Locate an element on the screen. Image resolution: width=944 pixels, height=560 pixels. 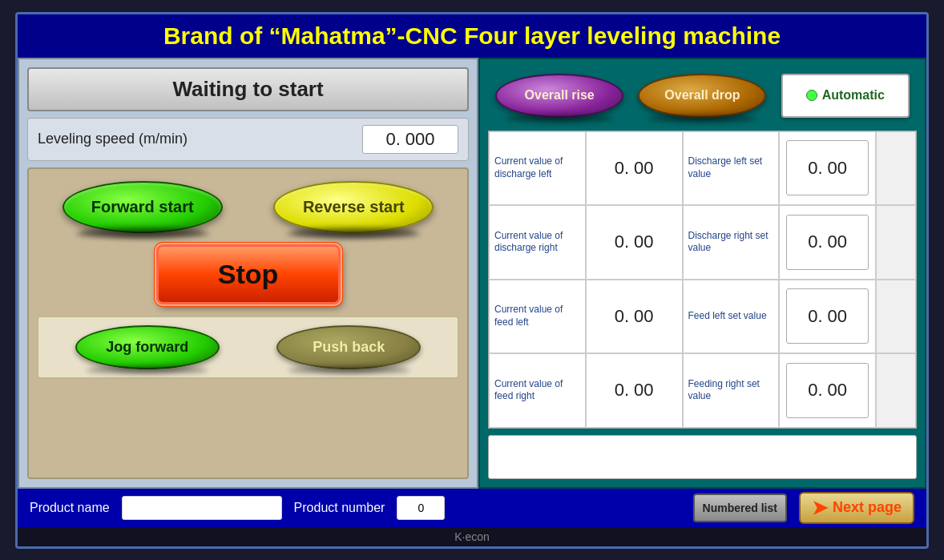
logo-text: K·econ is located at coordinates (472, 537).